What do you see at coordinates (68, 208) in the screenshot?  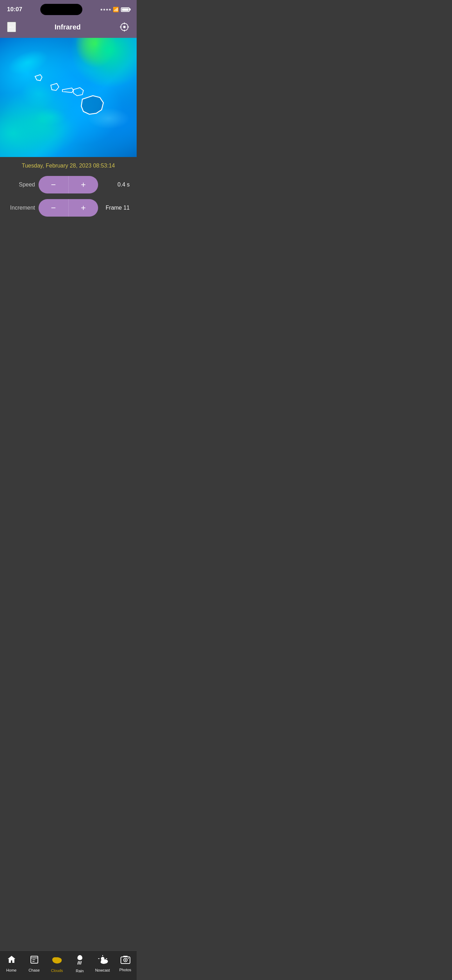 I see `increment-stepper: − +` at bounding box center [68, 208].